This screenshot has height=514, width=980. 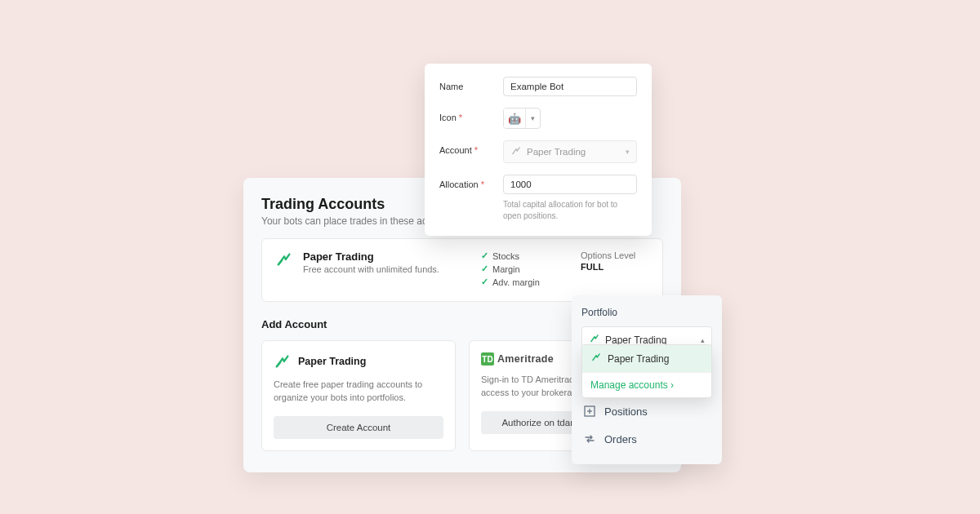 What do you see at coordinates (570, 152) in the screenshot?
I see `account-select: Paper Trading ▾` at bounding box center [570, 152].